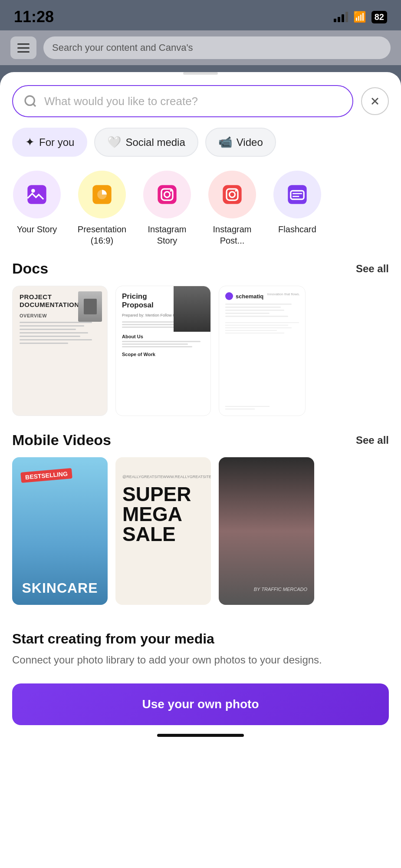 This screenshot has height=868, width=401. What do you see at coordinates (183, 101) in the screenshot?
I see `search-bar: What would you like to create?` at bounding box center [183, 101].